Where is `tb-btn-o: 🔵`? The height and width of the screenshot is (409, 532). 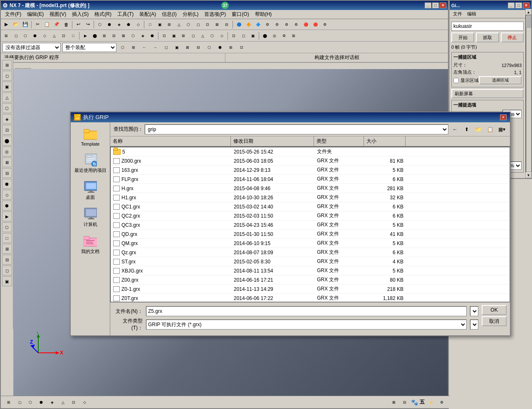
tb-btn-o: 🔵 is located at coordinates (239, 25).